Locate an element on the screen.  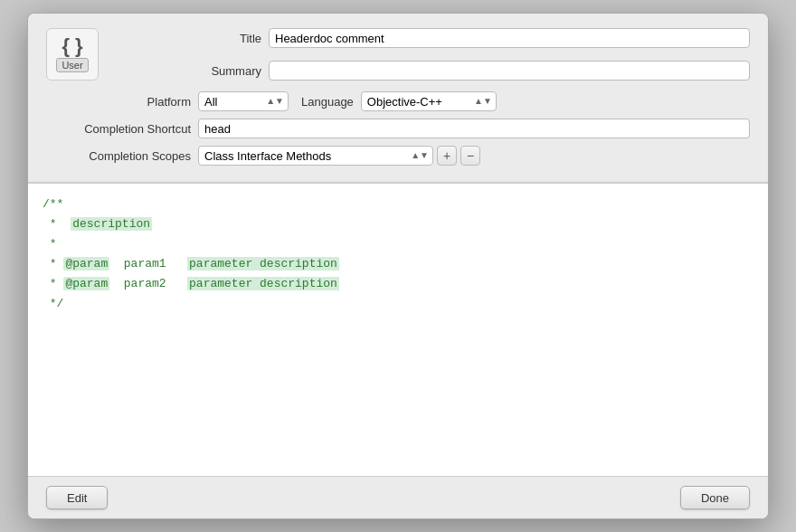
braces-icon: { } is located at coordinates (72, 46).